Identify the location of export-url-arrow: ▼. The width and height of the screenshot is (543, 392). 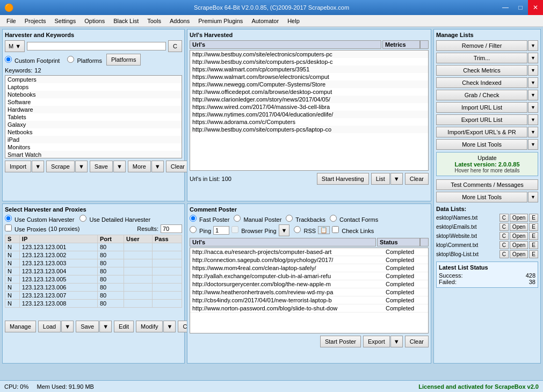
(533, 120).